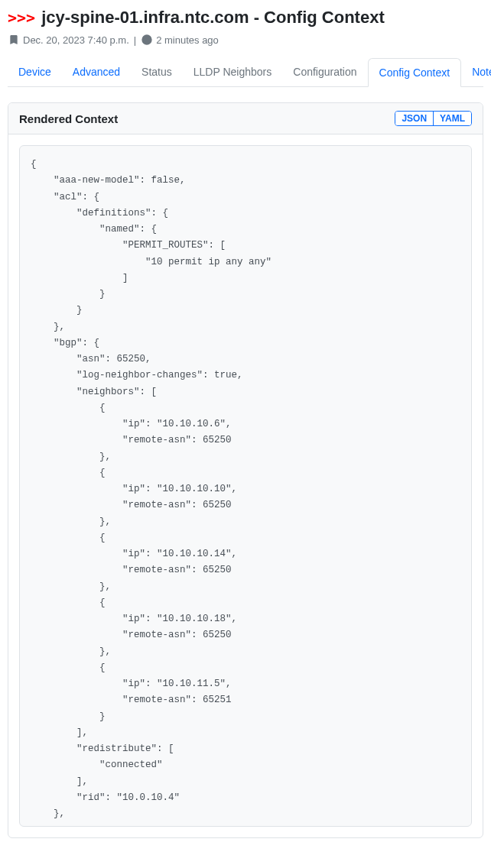 The width and height of the screenshot is (491, 868). I want to click on tab-bar: Device Advanced Status LLDP Neighbors Co…, so click(246, 73).